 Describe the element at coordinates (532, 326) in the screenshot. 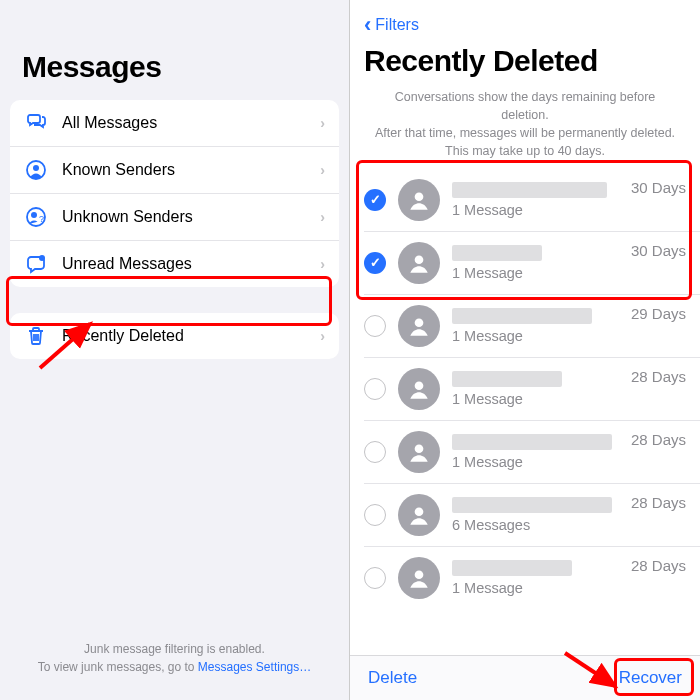

I see `deleted-thread-row: 1 Message29 Days` at that location.